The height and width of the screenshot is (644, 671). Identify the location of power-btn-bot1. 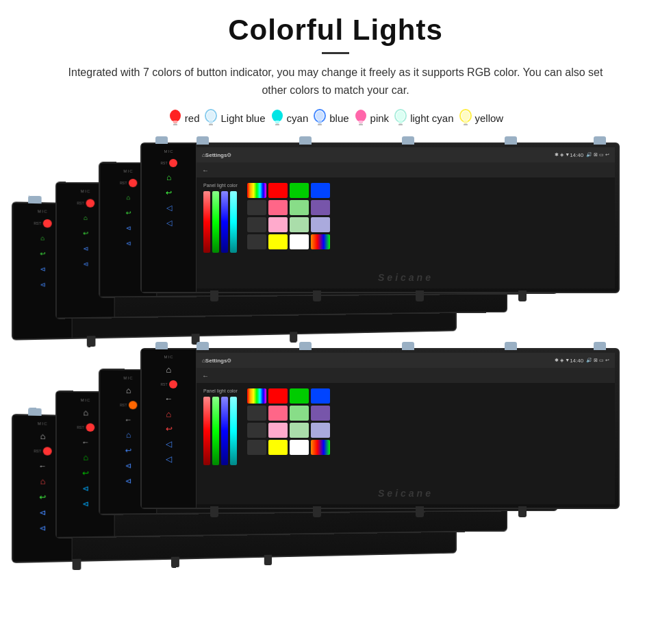
(90, 428).